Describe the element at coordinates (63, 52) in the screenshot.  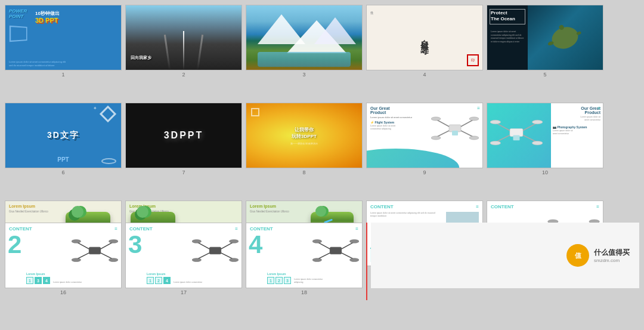
I see `slide-wrapper-1: POWERPOINT 10秒钟做出 3D PPT Lorem ipsum dol…` at that location.